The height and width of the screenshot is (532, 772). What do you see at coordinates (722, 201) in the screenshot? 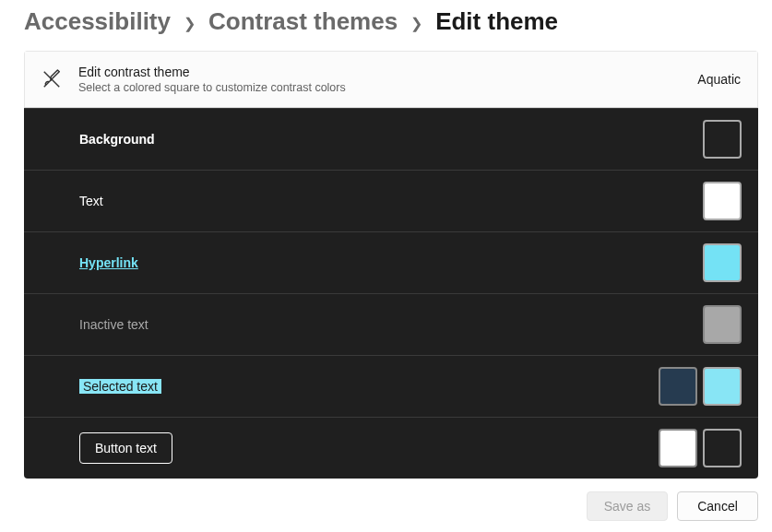
I see `swatch-text` at bounding box center [722, 201].